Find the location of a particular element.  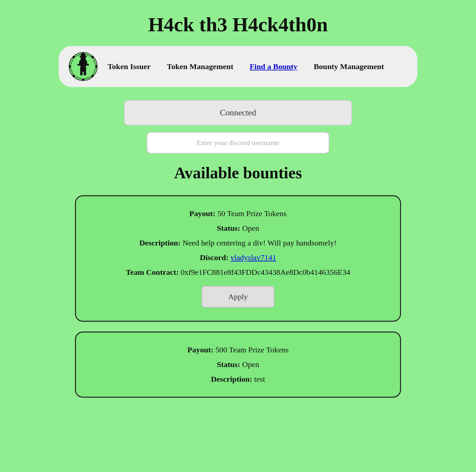

nav-token-issuer: Token Issuer is located at coordinates (129, 66).